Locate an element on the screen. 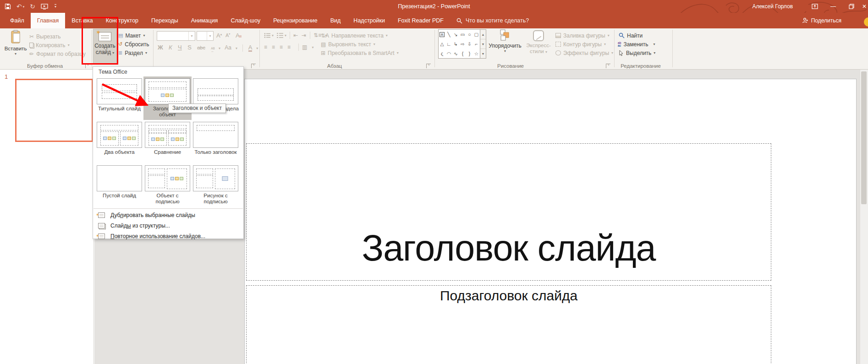 Image resolution: width=868 pixels, height=364 pixels. layout-option-title-content: Заголовок и объект is located at coordinates (168, 98).